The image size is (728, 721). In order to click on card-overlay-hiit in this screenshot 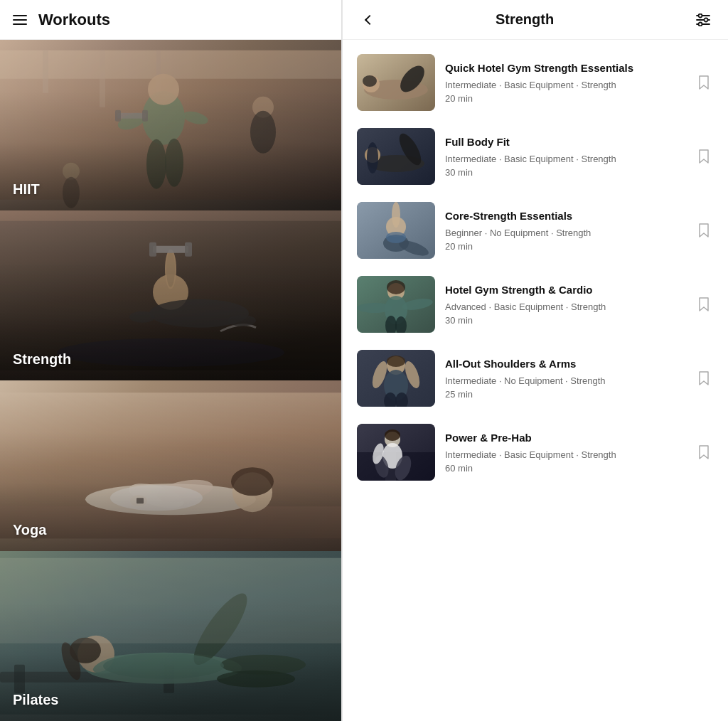, I will do `click(171, 125)`.